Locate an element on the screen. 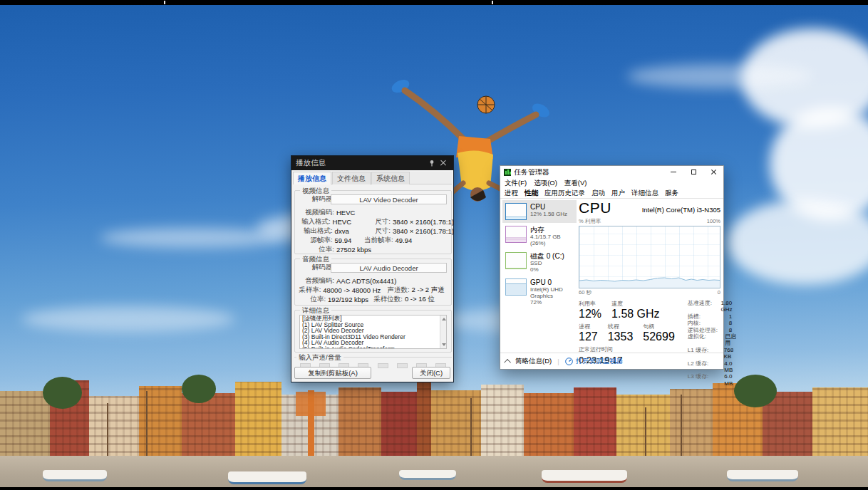 Image resolution: width=868 pixels, height=490 pixels. current-fps-label: 当前帧率: is located at coordinates (373, 241).